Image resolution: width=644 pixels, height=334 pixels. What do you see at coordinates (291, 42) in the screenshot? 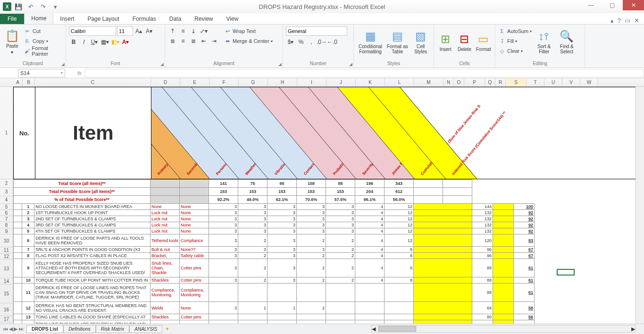
I see `accounting-button: $▾` at bounding box center [291, 42].